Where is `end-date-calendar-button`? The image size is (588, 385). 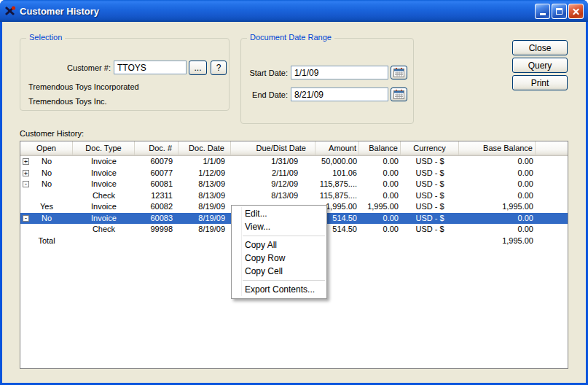
end-date-calendar-button is located at coordinates (399, 95).